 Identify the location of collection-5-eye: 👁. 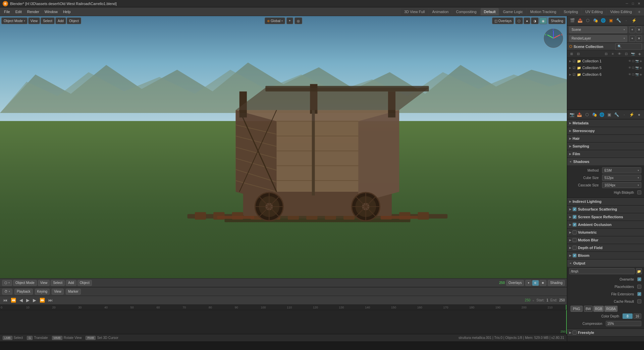
(630, 68).